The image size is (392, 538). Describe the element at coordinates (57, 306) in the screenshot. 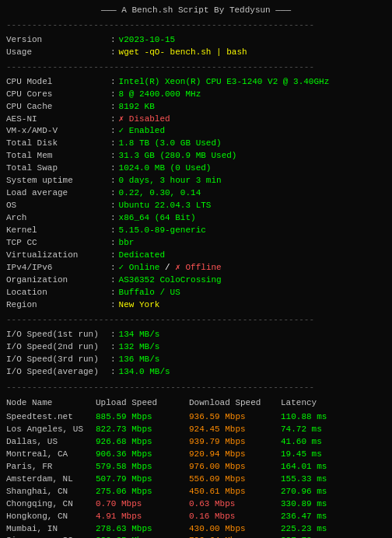

I see `system-label: Region` at that location.